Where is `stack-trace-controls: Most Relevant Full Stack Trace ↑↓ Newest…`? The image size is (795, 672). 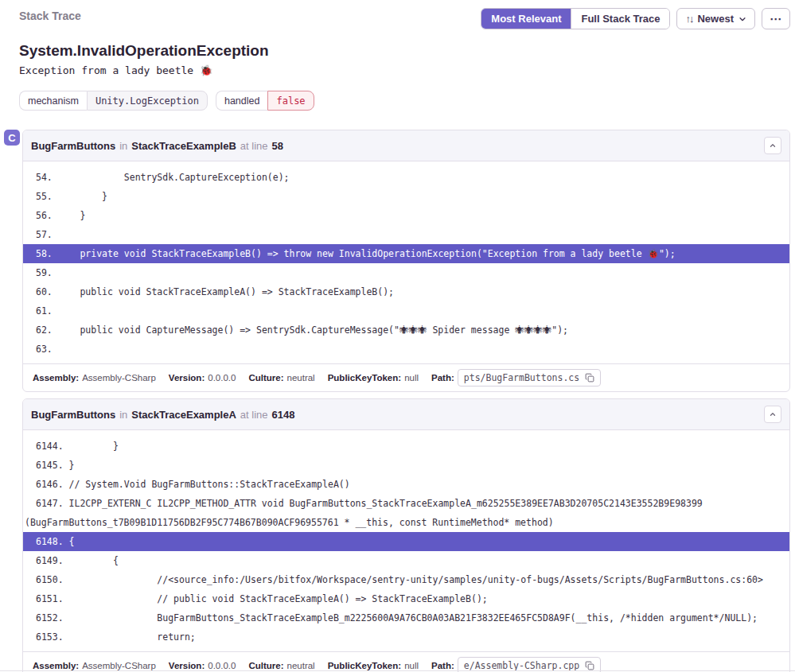 stack-trace-controls: Most Relevant Full Stack Trace ↑↓ Newest… is located at coordinates (635, 19).